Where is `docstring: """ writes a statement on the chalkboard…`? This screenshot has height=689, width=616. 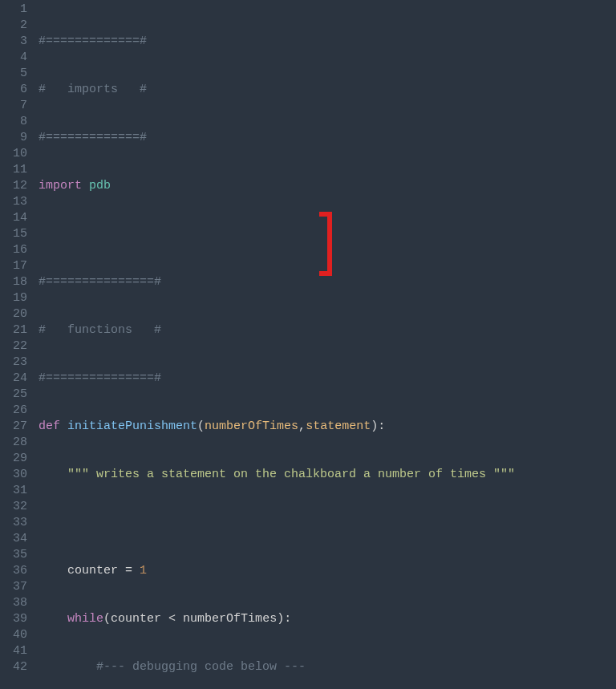 docstring: """ writes a statement on the chalkboard… is located at coordinates (291, 475).